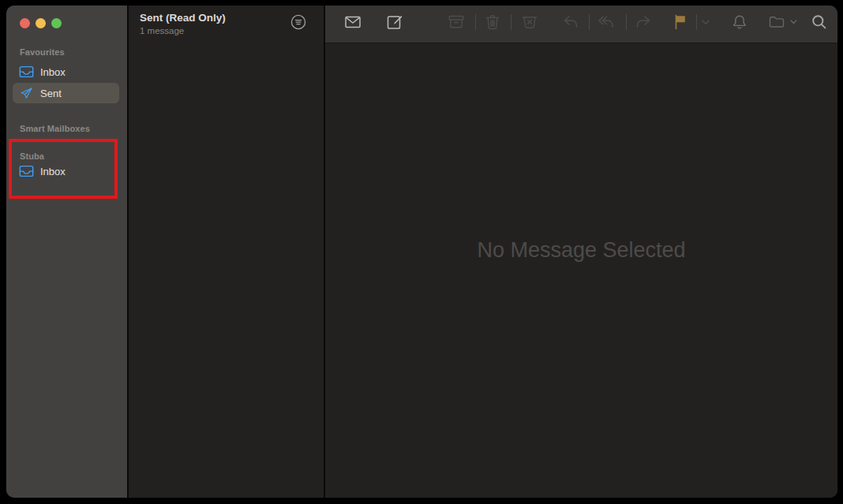 The height and width of the screenshot is (504, 843). Describe the element at coordinates (643, 22) in the screenshot. I see `forward-button` at that location.